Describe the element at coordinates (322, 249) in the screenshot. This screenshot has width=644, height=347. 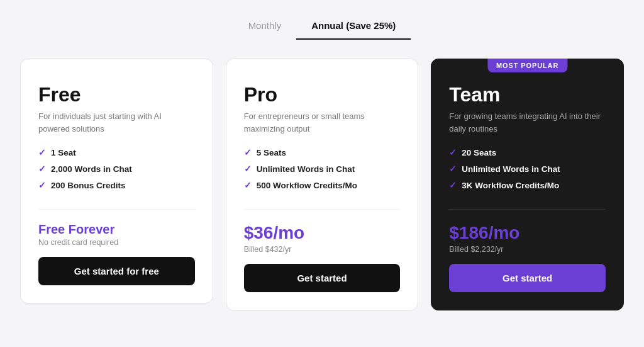
I see `plan-pro-price-sub: Billed $432/yr` at that location.